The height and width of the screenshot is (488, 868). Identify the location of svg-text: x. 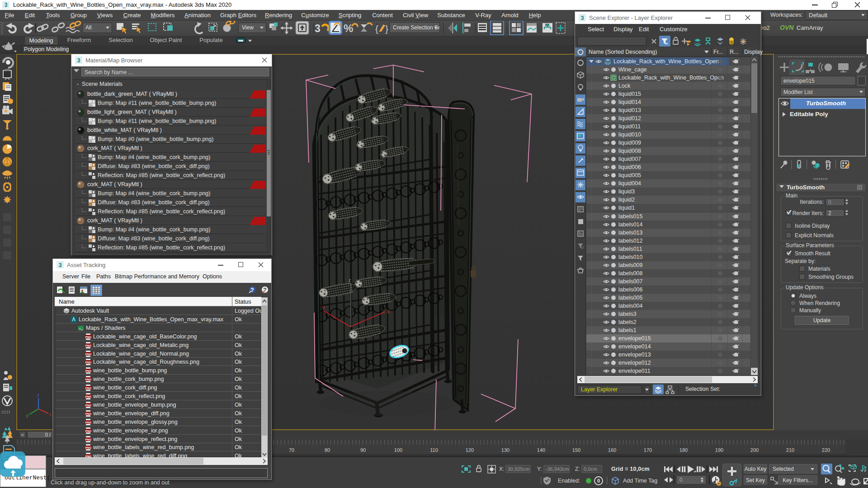
(51, 415).